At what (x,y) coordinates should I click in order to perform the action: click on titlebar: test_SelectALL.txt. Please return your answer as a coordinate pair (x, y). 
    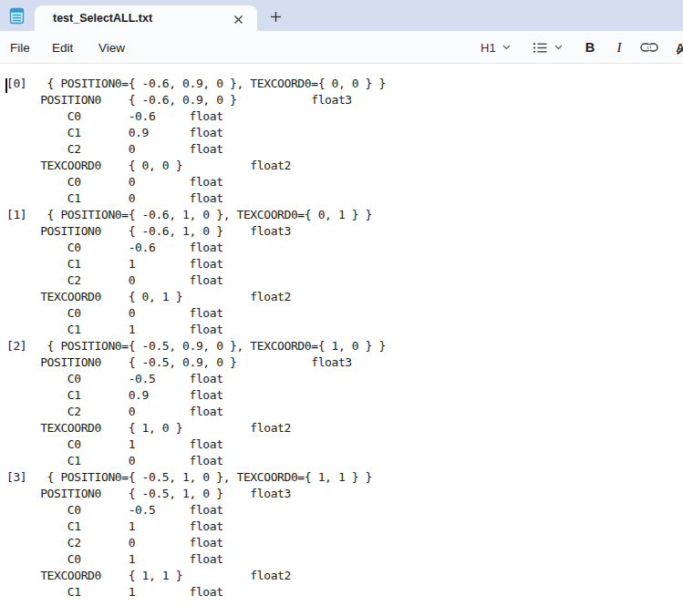
    Looking at the image, I should click on (341, 15).